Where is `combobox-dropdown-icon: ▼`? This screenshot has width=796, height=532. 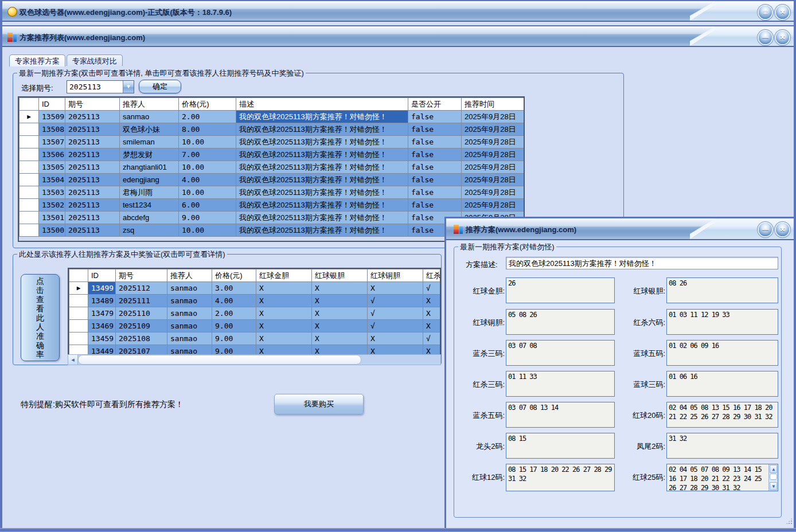 combobox-dropdown-icon: ▼ is located at coordinates (128, 87).